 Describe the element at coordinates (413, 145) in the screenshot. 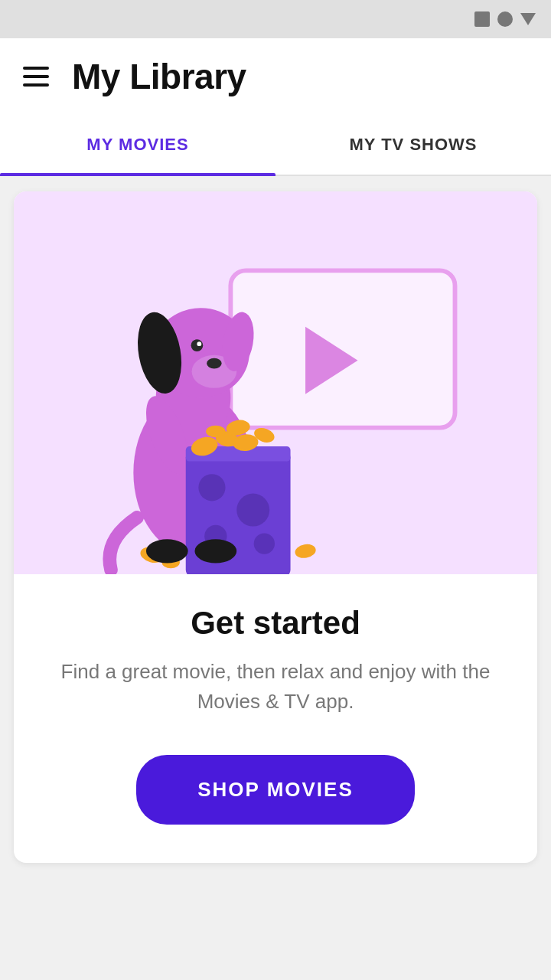

I see `tab-my-tv-shows: MY TV SHOWS` at that location.